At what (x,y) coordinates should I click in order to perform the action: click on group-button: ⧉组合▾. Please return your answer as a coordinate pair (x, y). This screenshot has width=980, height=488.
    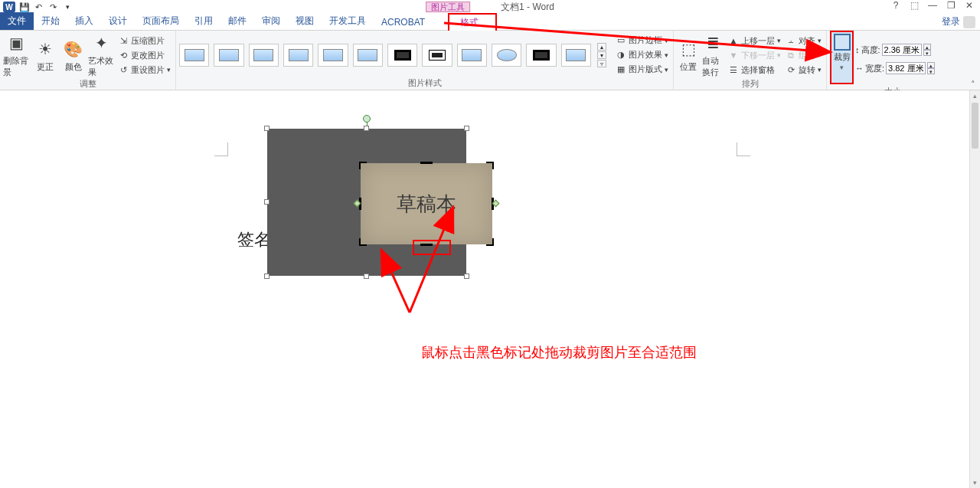
    Looking at the image, I should click on (804, 55).